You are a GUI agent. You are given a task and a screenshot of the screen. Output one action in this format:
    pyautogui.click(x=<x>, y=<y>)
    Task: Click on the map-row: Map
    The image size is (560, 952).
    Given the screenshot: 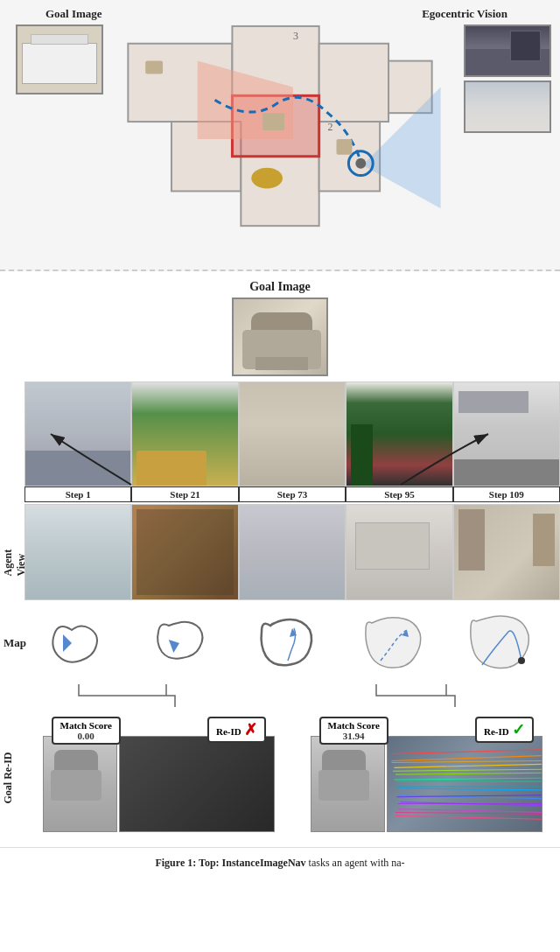 What is the action you would take?
    pyautogui.click(x=280, y=643)
    